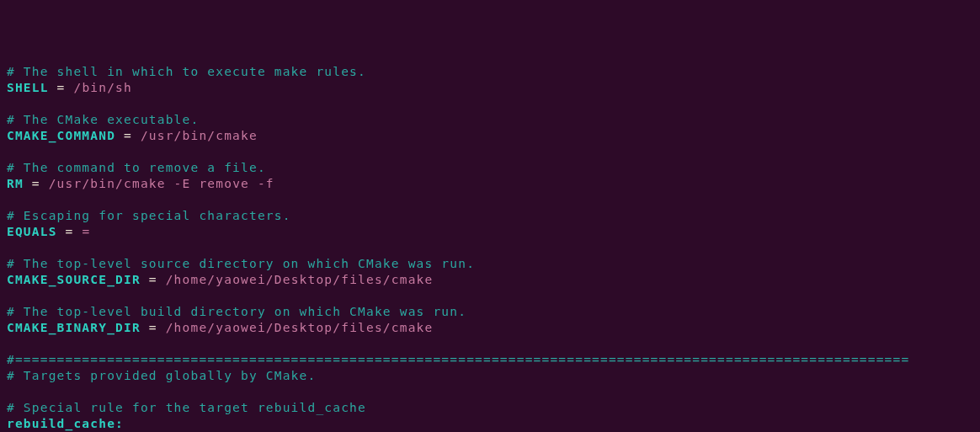  I want to click on variable-value: /usr/bin/cmake -E remove -f, so click(162, 184).